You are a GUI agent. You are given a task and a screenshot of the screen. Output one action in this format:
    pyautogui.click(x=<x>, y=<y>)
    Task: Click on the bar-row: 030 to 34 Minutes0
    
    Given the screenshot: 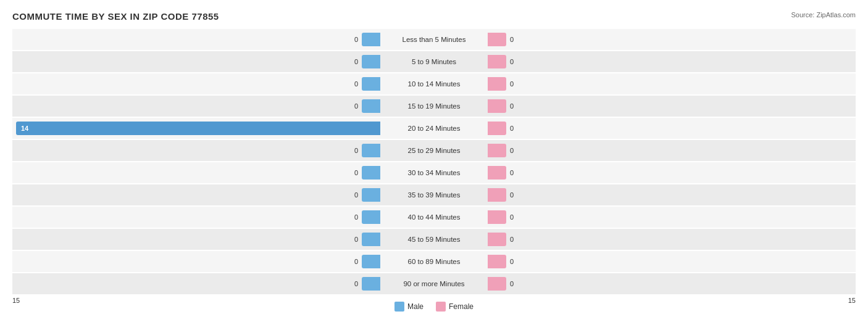 What is the action you would take?
    pyautogui.click(x=434, y=173)
    